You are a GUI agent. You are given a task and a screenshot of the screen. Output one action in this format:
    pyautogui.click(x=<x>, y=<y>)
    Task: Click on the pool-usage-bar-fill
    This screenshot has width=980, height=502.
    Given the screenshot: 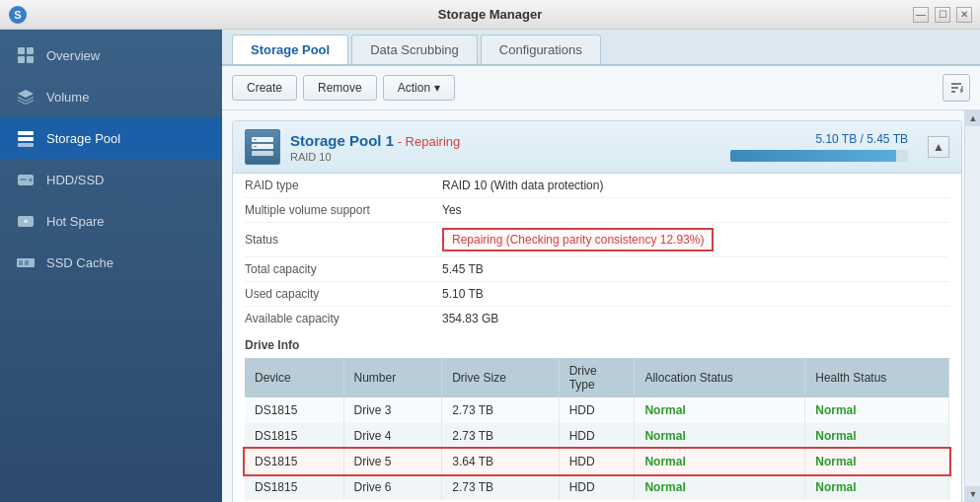 What is the action you would take?
    pyautogui.click(x=813, y=156)
    